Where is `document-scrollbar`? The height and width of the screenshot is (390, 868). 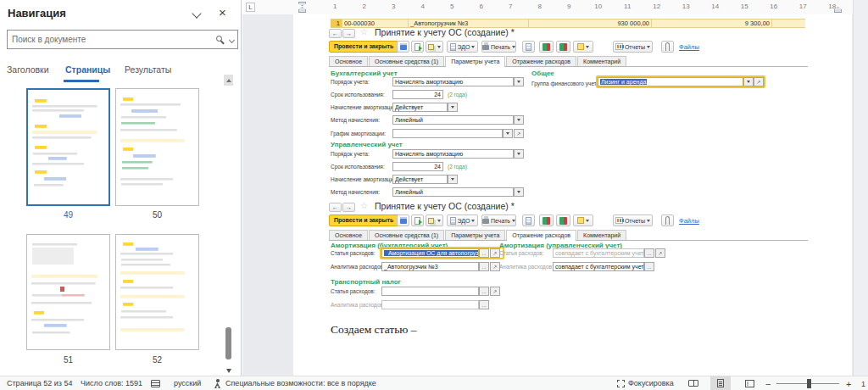
document-scrollbar is located at coordinates (860, 188).